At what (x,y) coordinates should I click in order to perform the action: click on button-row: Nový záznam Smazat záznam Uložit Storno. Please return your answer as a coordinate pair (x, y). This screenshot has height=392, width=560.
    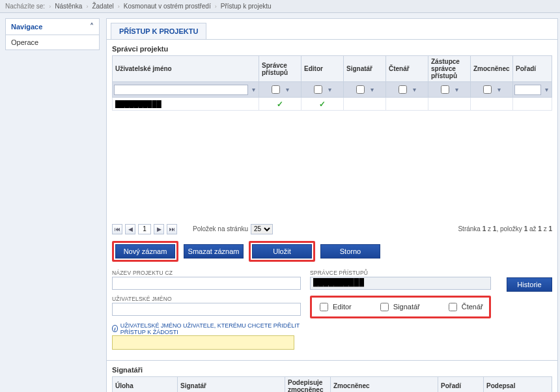
    Looking at the image, I should click on (332, 251).